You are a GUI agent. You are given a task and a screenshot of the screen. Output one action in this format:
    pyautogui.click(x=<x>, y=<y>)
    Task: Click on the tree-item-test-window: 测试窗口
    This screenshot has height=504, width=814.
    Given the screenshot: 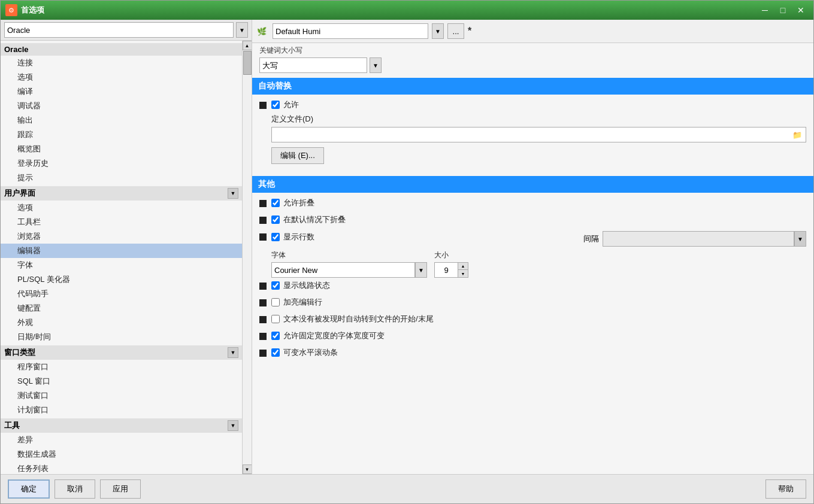 What is the action you would take?
    pyautogui.click(x=121, y=396)
    